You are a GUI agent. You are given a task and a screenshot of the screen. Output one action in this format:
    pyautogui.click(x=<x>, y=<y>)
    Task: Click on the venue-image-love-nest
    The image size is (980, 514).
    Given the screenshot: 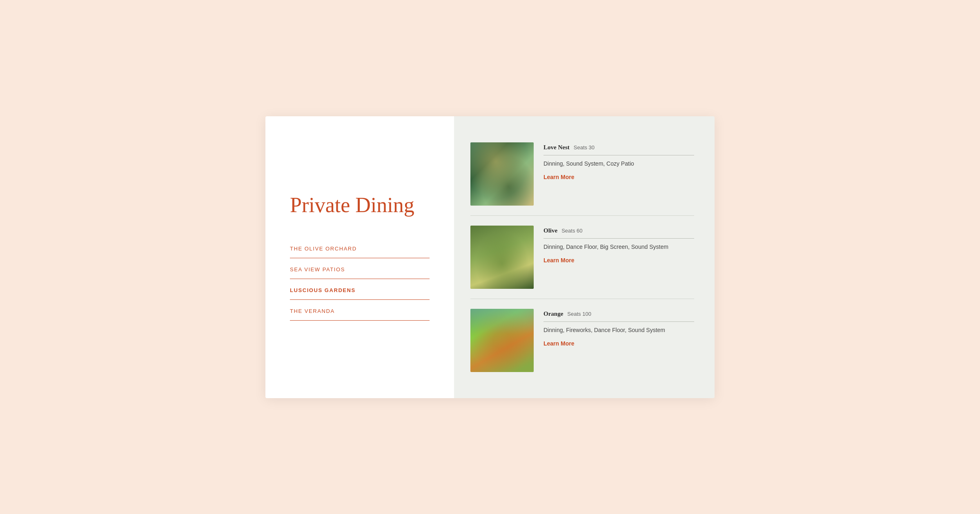 What is the action you would take?
    pyautogui.click(x=502, y=174)
    